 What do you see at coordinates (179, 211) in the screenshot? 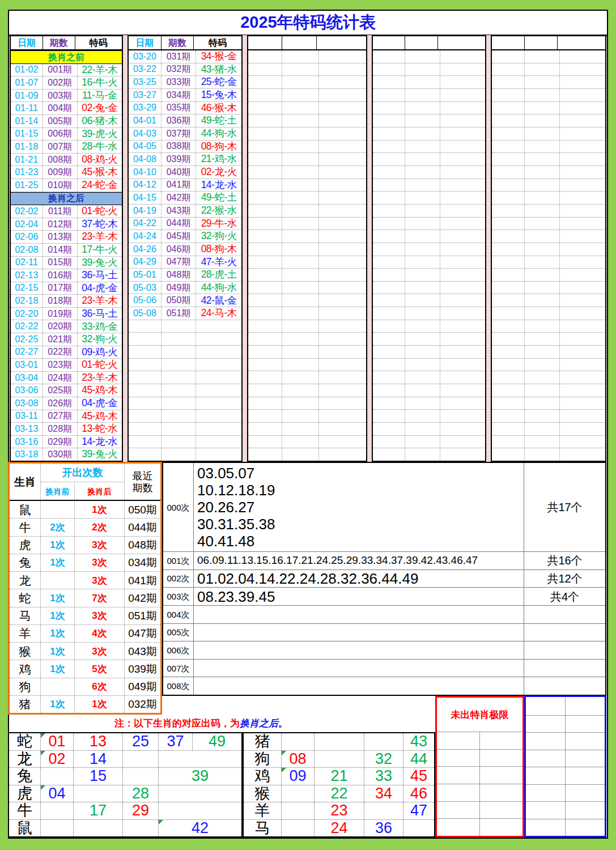
I see `period-cell: 043期` at bounding box center [179, 211].